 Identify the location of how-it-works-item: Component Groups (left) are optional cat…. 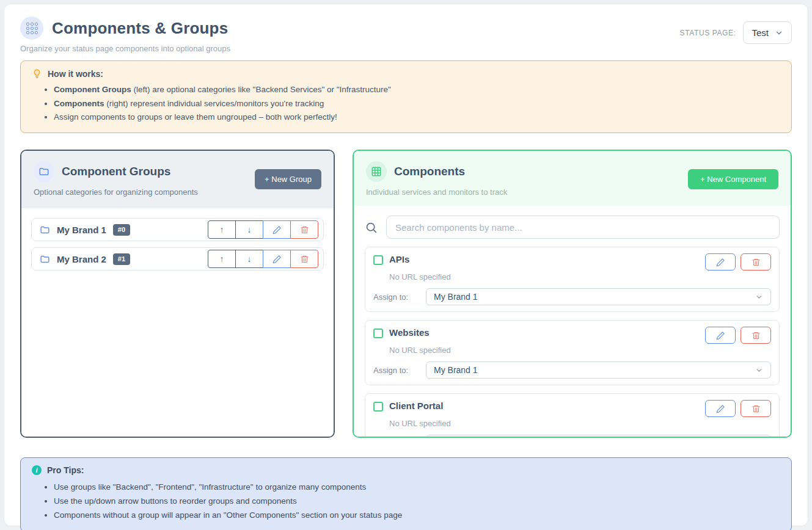
(417, 90).